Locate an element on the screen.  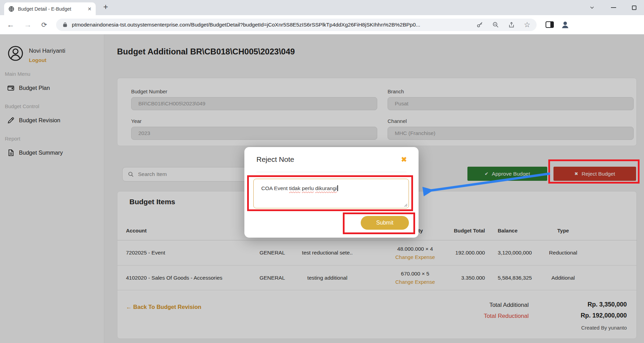
note-text-prefix: COA Event is located at coordinates (275, 188).